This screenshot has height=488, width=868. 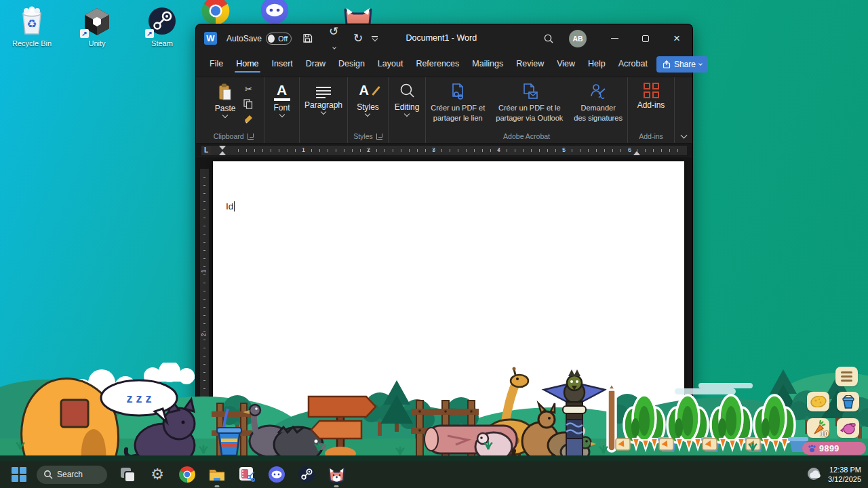 What do you see at coordinates (407, 99) in the screenshot?
I see `editing-button: Editing` at bounding box center [407, 99].